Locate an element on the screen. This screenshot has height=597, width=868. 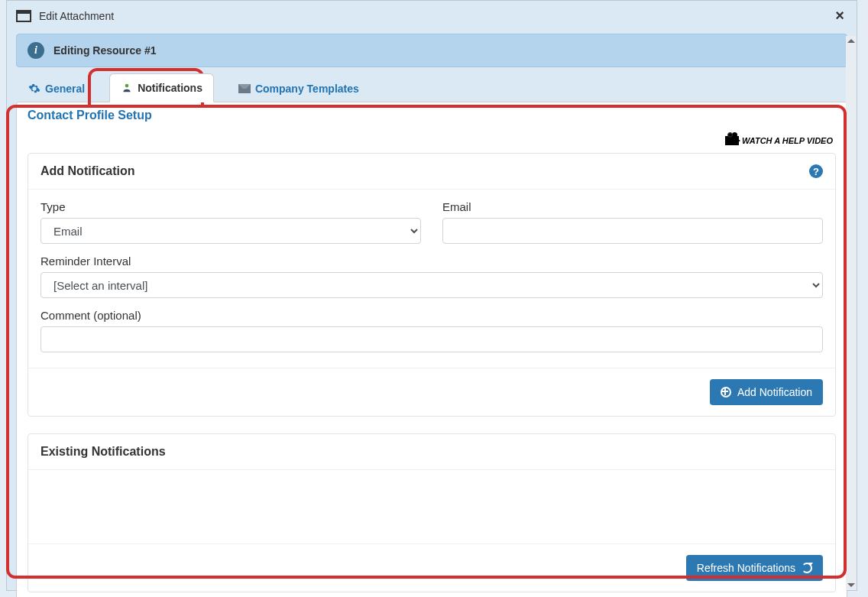
interval-select: [Select an interval] is located at coordinates (432, 285).